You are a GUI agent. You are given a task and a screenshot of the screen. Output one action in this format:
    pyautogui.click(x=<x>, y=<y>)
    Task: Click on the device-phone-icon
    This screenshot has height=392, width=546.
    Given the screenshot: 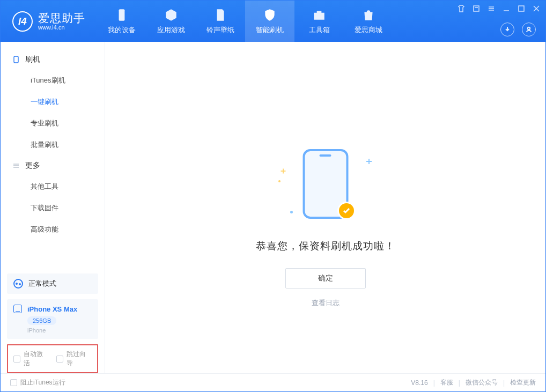 What is the action you would take?
    pyautogui.click(x=18, y=309)
    